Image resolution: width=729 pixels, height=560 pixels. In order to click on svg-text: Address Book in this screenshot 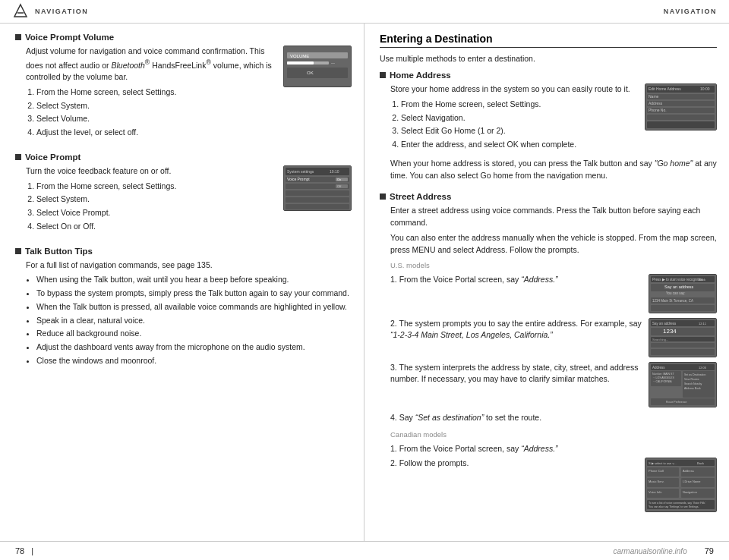, I will do `click(693, 389)`.